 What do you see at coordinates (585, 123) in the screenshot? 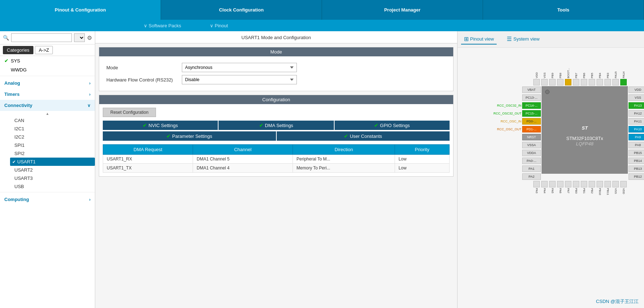
I see `chip-logo: ST` at bounding box center [585, 123].